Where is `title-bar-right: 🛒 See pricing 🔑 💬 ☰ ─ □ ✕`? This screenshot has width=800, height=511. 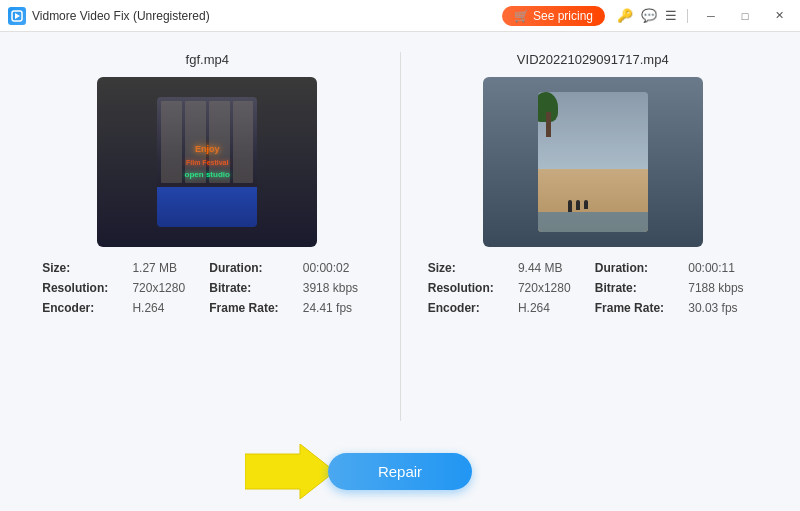
title-bar-right: 🛒 See pricing 🔑 💬 ☰ ─ □ ✕ is located at coordinates (647, 16).